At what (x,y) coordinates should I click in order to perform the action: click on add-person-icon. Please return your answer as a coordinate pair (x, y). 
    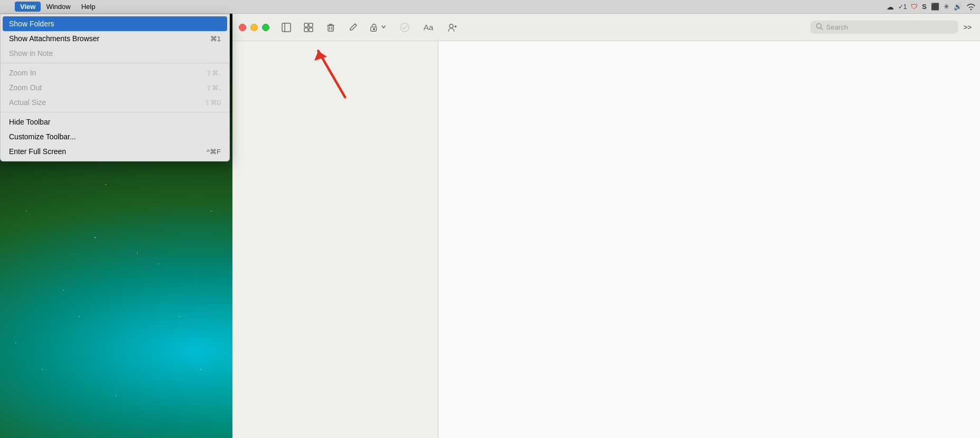
    Looking at the image, I should click on (452, 27).